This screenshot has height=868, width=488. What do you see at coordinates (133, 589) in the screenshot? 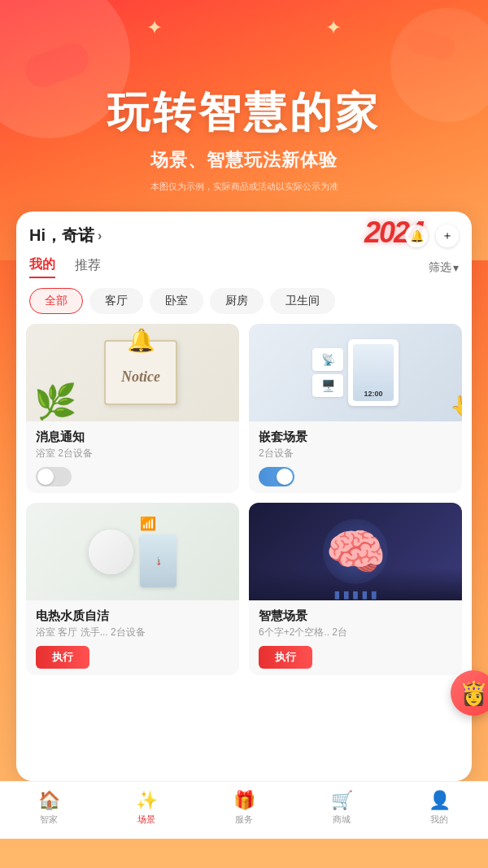
I see `scene-heater: 📶 🌡️ 电热水质自洁 浴室 客厅 洗手... 2台设备 执行` at bounding box center [133, 589].